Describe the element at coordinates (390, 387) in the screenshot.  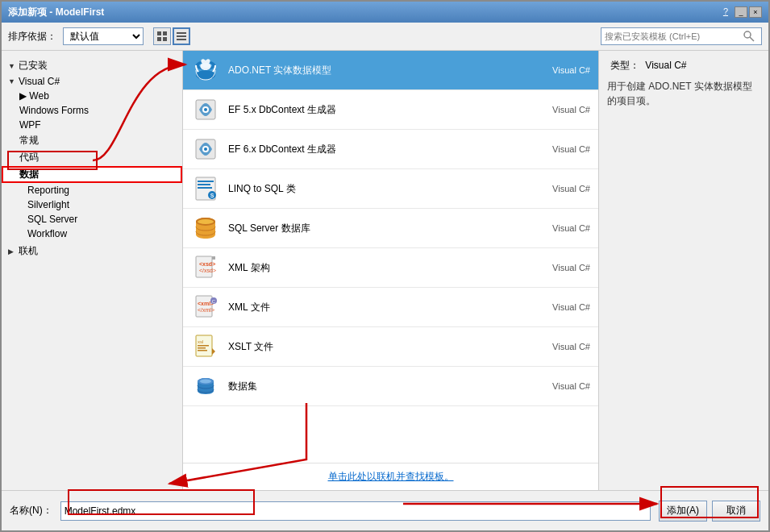
I see `template-item-dataset: 数据集 Visual C#` at that location.